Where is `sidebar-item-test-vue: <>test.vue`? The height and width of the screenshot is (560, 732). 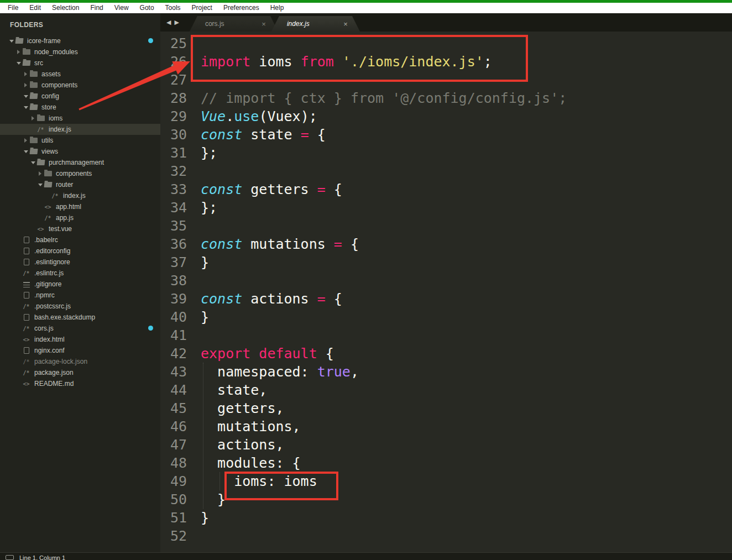
sidebar-item-test-vue: <>test.vue is located at coordinates (80, 229).